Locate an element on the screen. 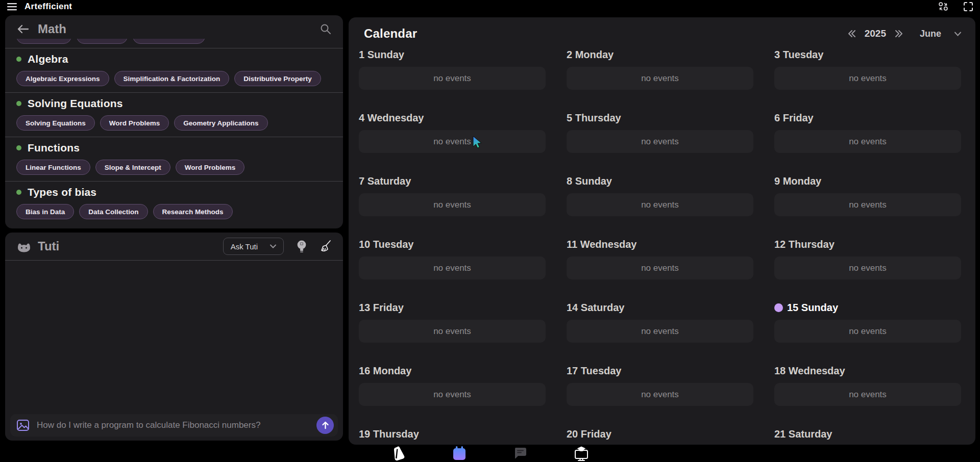 Image resolution: width=980 pixels, height=462 pixels. back-icon is located at coordinates (23, 29).